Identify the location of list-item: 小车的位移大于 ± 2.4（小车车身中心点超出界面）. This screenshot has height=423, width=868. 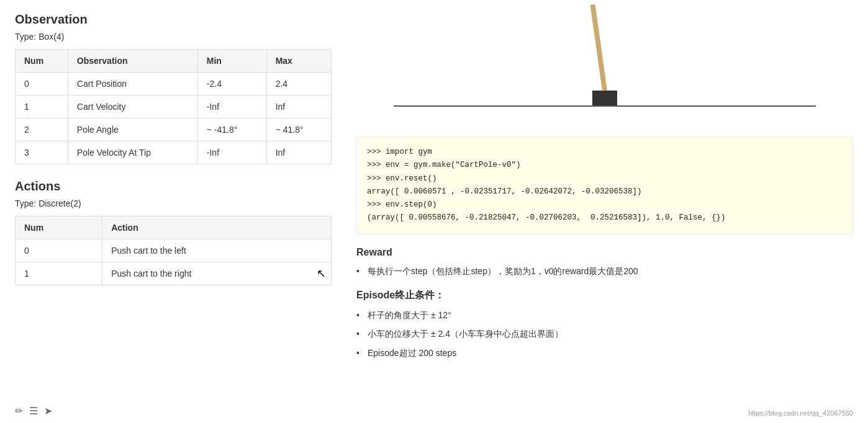
(605, 334).